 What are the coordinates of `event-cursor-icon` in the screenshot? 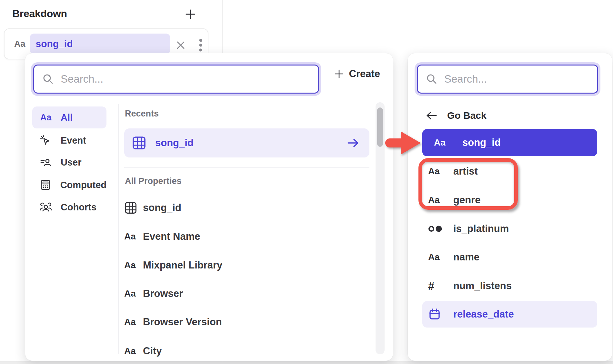 It's located at (46, 140).